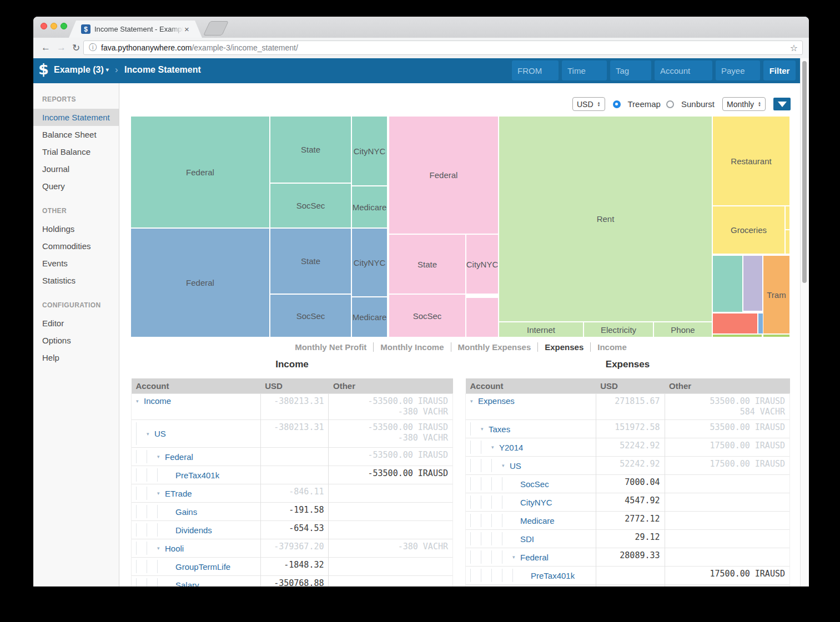 The width and height of the screenshot is (840, 622). What do you see at coordinates (738, 70) in the screenshot?
I see `filter-input-payee` at bounding box center [738, 70].